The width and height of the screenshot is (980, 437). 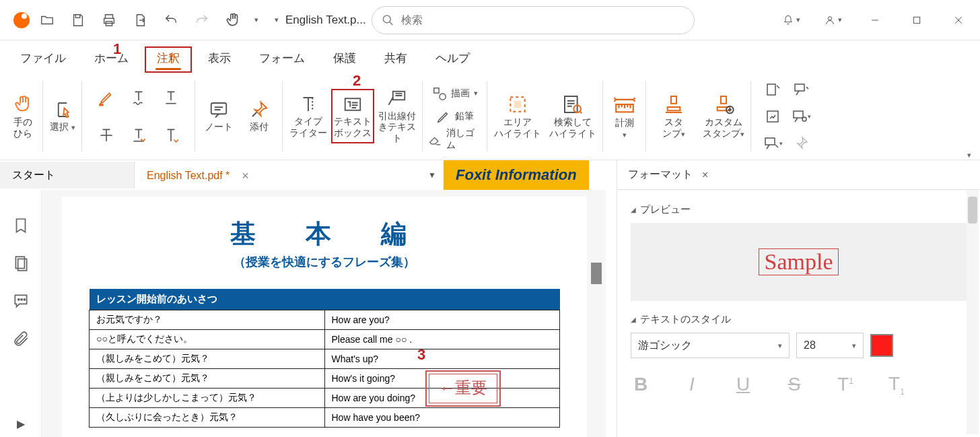 What do you see at coordinates (78, 20) in the screenshot?
I see `save-button` at bounding box center [78, 20].